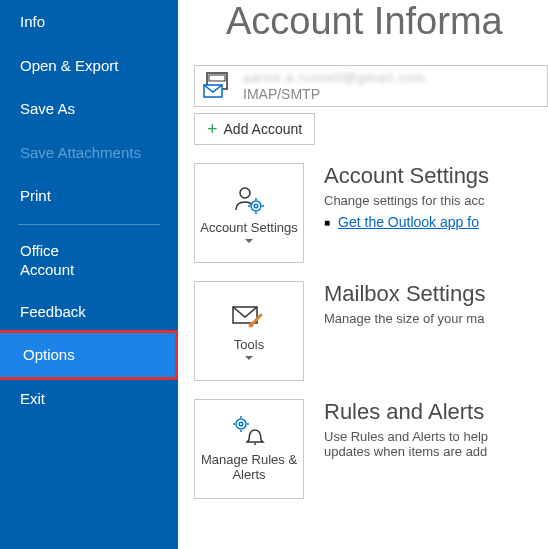 The height and width of the screenshot is (549, 548). Describe the element at coordinates (371, 213) in the screenshot. I see `section-account-settings: Account Settings Account Settings Change…` at that location.